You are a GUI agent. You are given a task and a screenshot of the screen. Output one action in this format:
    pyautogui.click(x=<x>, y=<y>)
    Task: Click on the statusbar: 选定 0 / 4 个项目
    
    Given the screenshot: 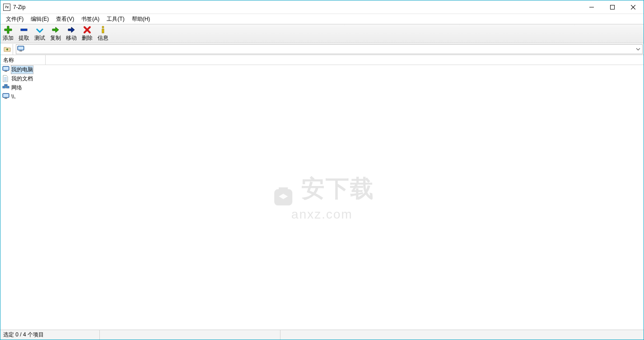 What is the action you would take?
    pyautogui.click(x=322, y=335)
    